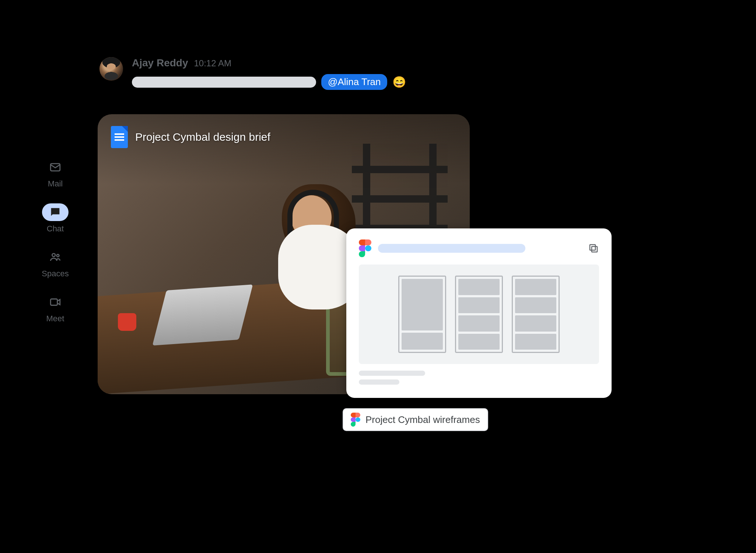 This screenshot has height=553, width=756. What do you see at coordinates (416, 420) in the screenshot?
I see `figma-file-chip: Project Cymbal wireframes` at bounding box center [416, 420].